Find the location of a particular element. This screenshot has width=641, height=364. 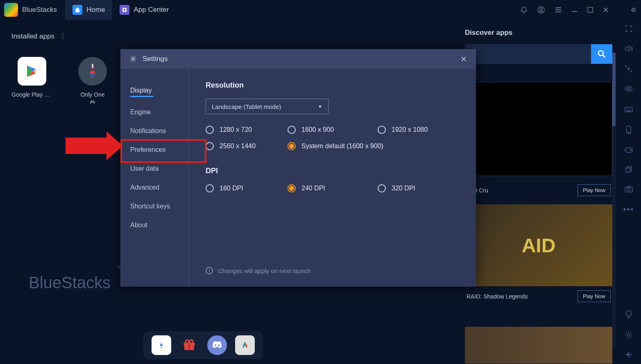

search-button is located at coordinates (602, 54).